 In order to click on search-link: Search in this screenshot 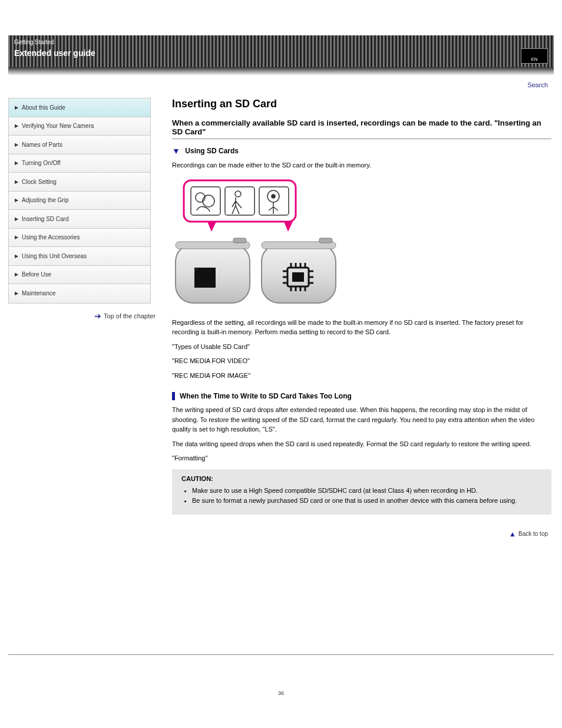, I will do `click(537, 85)`.